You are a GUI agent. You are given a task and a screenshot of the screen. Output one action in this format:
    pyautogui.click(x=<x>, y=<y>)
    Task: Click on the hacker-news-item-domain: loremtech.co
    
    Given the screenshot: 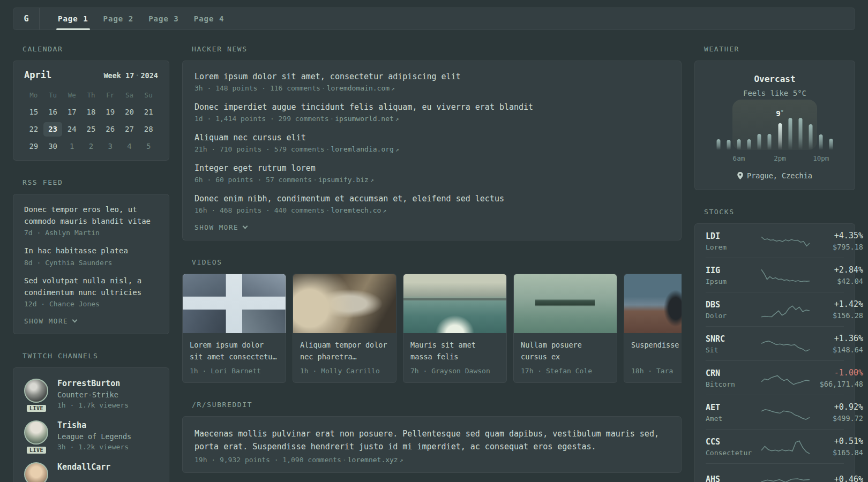 What is the action you would take?
    pyautogui.click(x=356, y=210)
    